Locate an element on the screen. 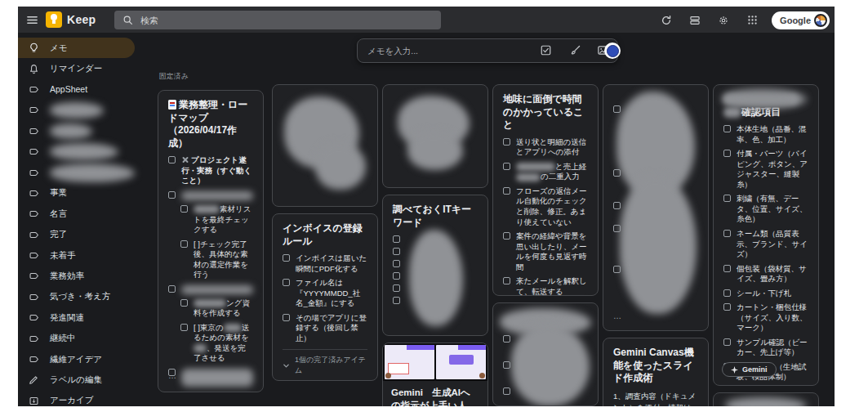 The image size is (868, 412). brush-icon is located at coordinates (575, 52).